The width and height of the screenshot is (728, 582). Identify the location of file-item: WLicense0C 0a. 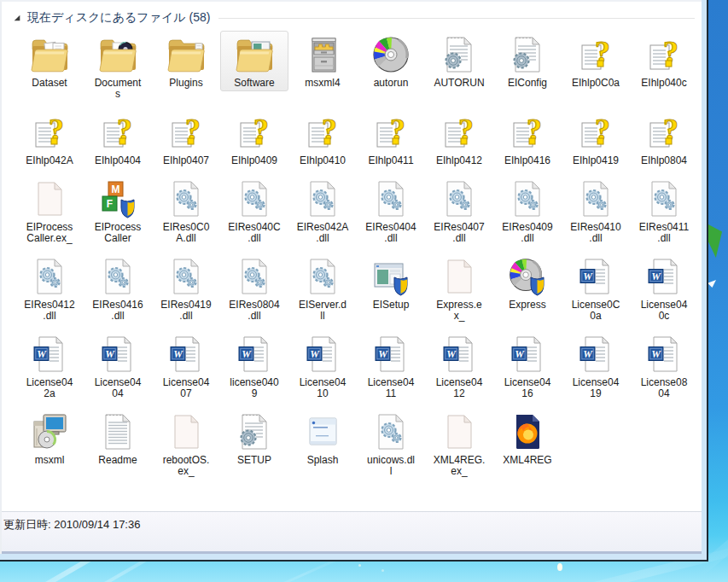
(596, 288).